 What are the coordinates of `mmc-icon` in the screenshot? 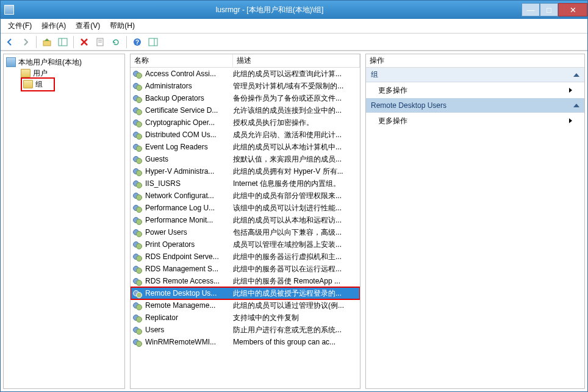 It's located at (11, 62).